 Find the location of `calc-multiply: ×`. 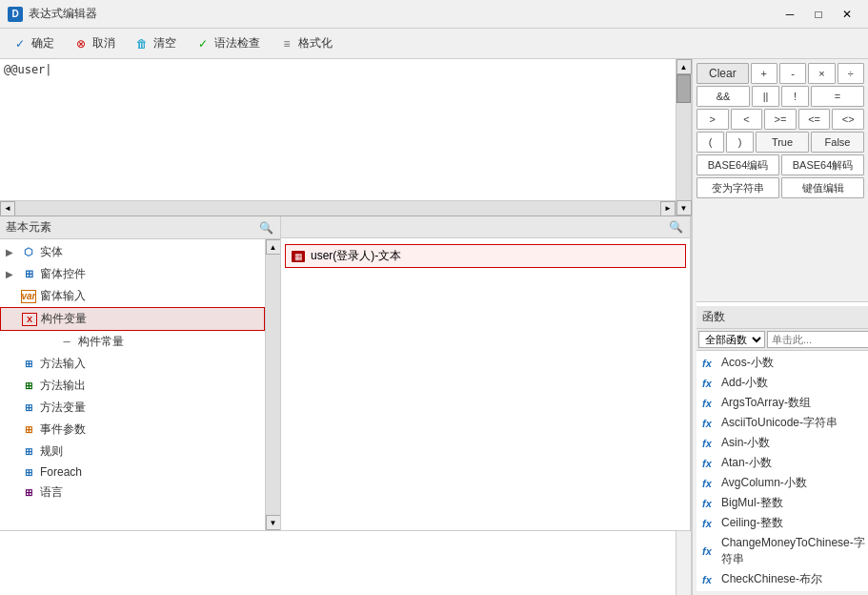

calc-multiply: × is located at coordinates (821, 73).